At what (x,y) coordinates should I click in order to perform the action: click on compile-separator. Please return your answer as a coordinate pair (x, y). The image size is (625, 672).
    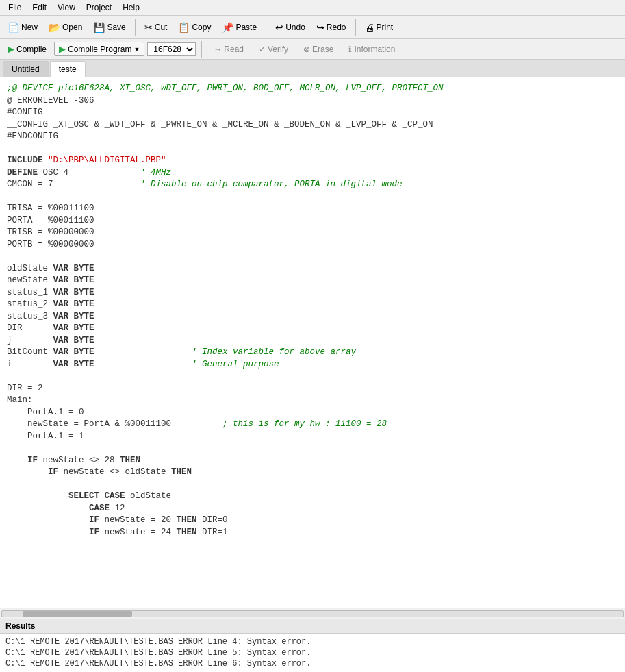
    Looking at the image, I should click on (201, 49).